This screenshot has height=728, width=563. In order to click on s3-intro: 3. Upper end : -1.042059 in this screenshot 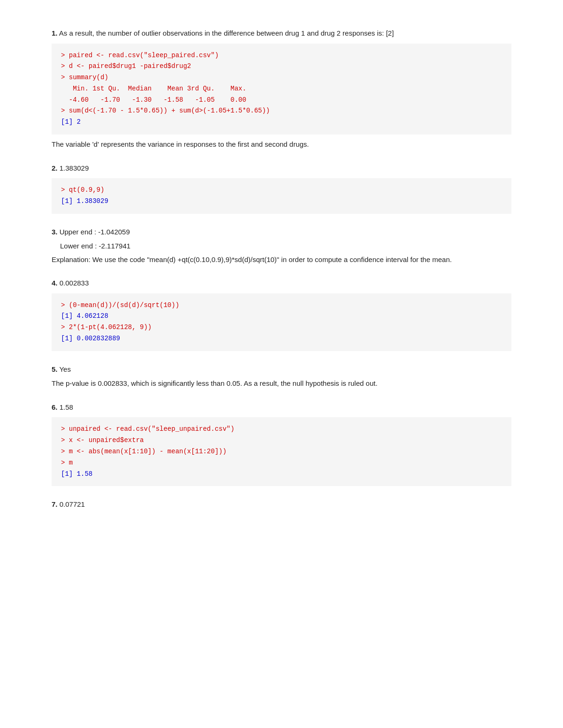, I will do `click(282, 233)`.